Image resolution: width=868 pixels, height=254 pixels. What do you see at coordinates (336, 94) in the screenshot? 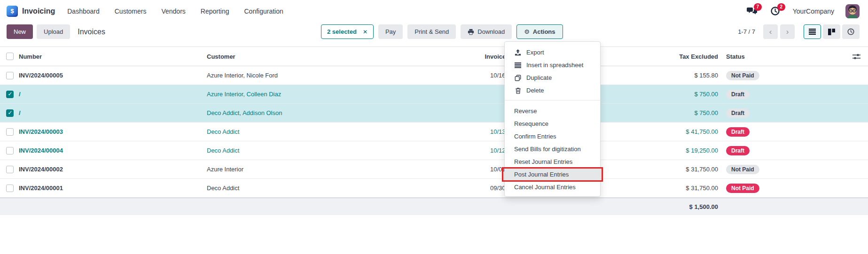
I see `invoice-customer: Azure Interior, Colleen Diaz` at bounding box center [336, 94].